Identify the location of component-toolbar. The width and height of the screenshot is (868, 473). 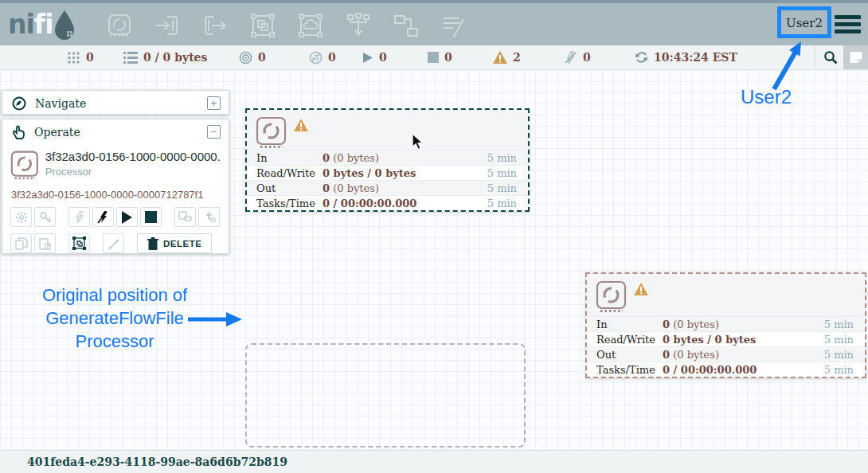
(287, 25).